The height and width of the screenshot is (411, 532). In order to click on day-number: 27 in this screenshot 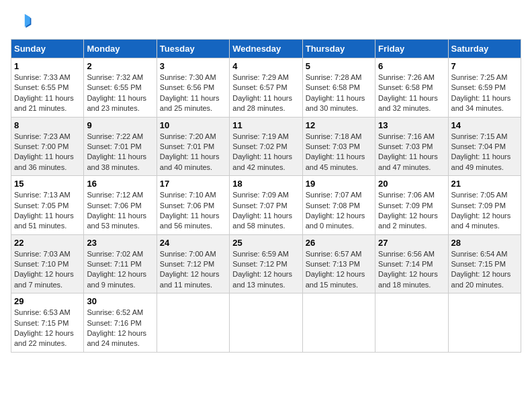, I will do `click(411, 243)`.